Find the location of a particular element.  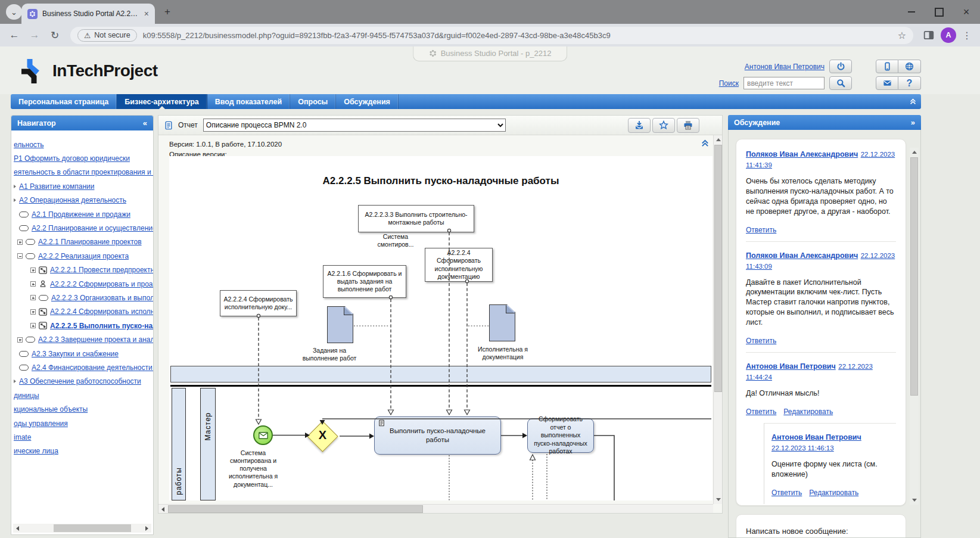

help-button: ? is located at coordinates (910, 83).